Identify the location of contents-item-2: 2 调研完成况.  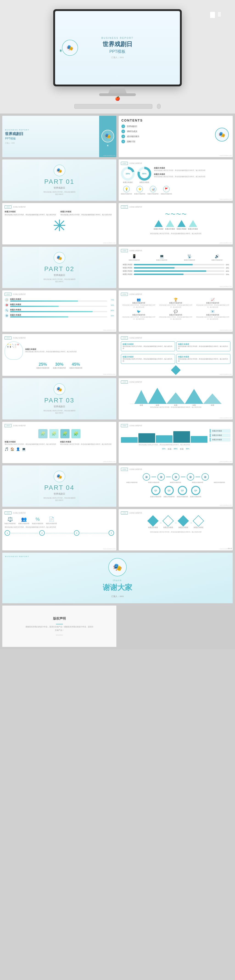
(166, 132).